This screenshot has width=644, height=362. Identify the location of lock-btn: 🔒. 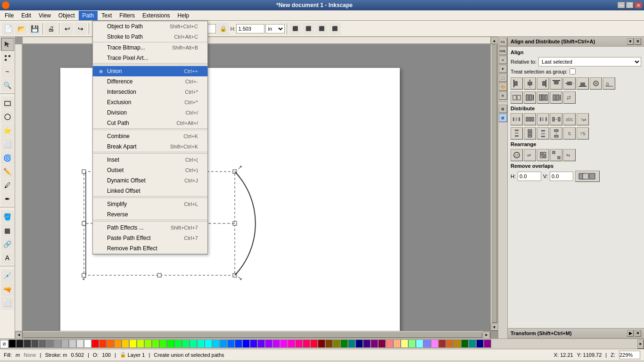
(223, 29).